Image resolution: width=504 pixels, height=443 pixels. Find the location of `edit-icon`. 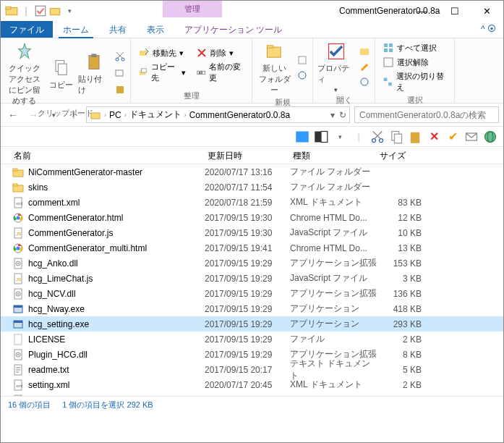

edit-icon is located at coordinates (364, 68).